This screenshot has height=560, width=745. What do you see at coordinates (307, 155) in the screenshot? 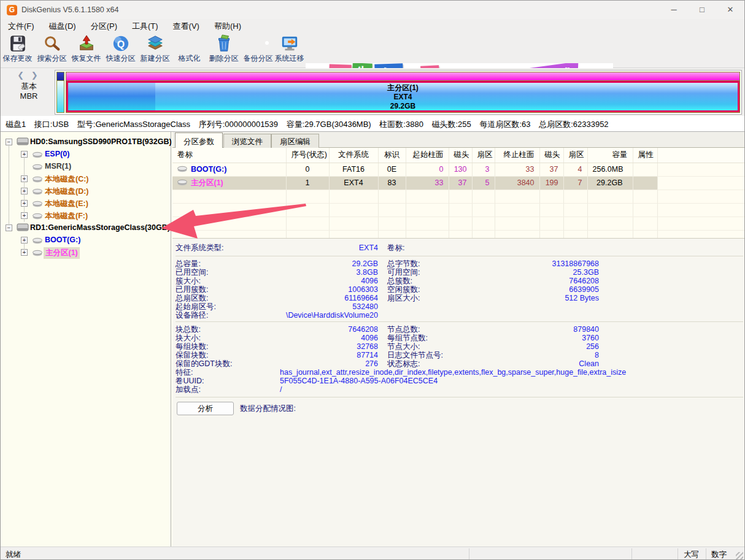
I see `col-index: 序号(状态)` at bounding box center [307, 155].